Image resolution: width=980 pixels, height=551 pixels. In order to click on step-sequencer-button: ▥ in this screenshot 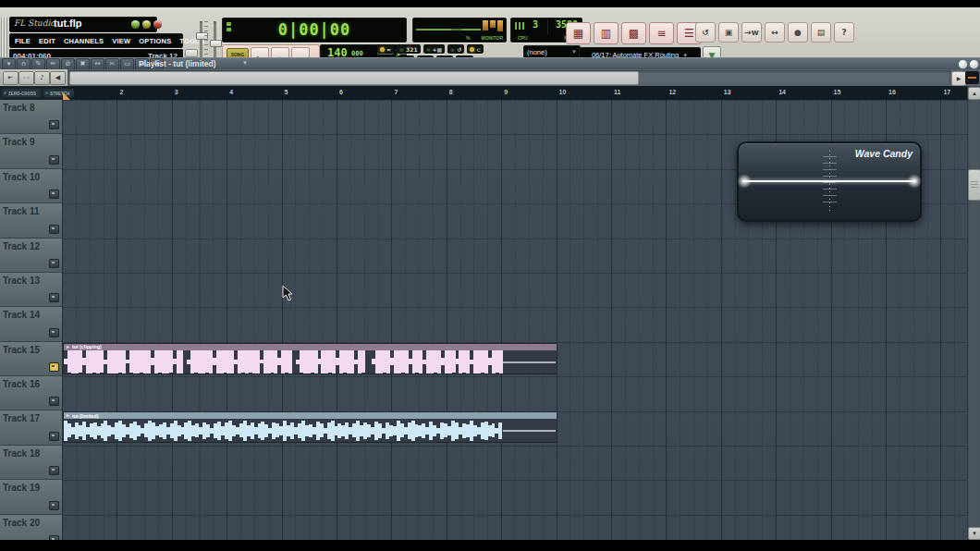, I will do `click(606, 33)`.